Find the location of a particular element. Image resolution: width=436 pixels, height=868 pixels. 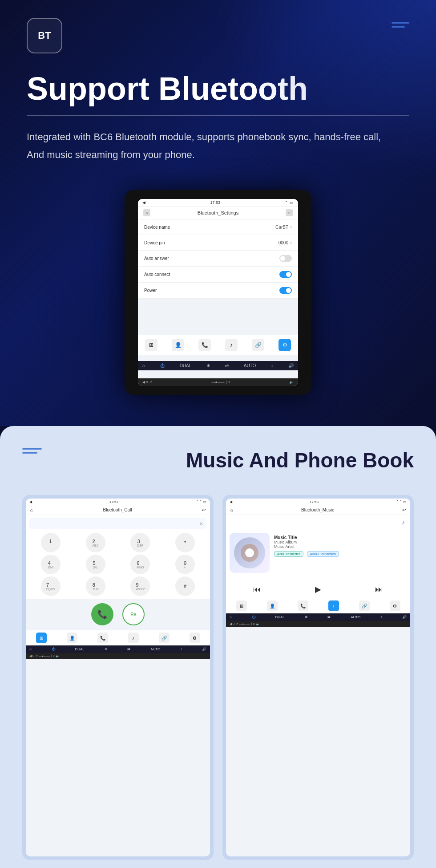

right-back-icon: ↩ is located at coordinates (404, 510).